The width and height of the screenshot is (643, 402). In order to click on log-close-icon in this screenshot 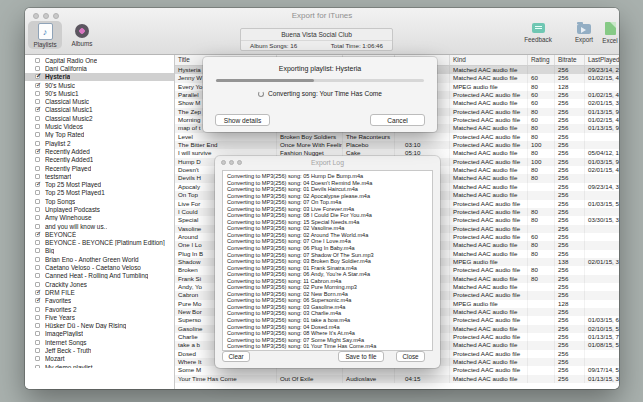, I will do `click(224, 162)`.